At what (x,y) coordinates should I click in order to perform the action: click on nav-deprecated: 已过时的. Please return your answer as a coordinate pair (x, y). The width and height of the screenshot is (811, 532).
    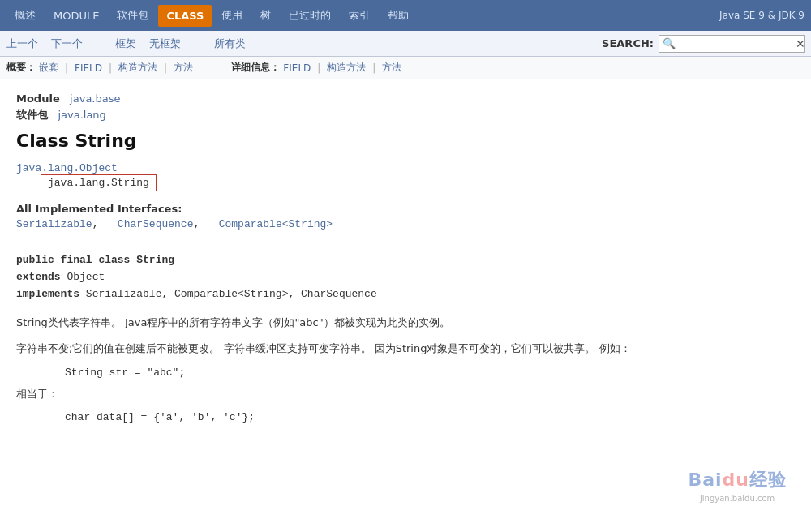
    Looking at the image, I should click on (310, 15).